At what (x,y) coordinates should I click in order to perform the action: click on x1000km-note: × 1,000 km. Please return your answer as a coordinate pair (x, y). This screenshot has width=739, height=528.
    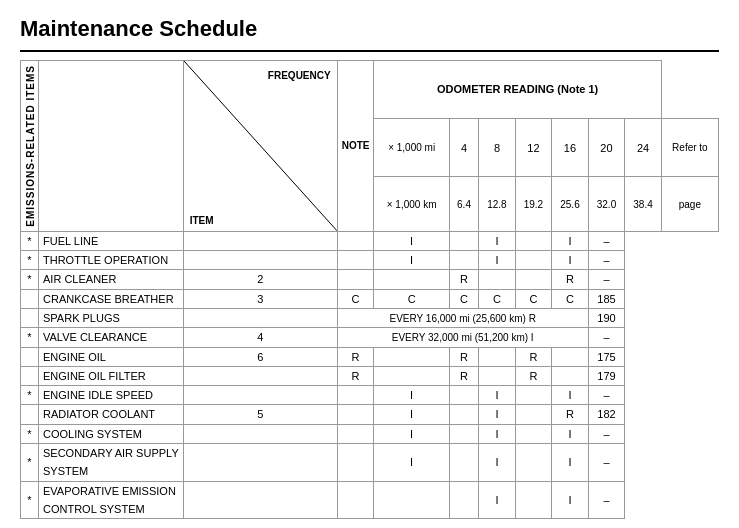
    Looking at the image, I should click on (412, 204).